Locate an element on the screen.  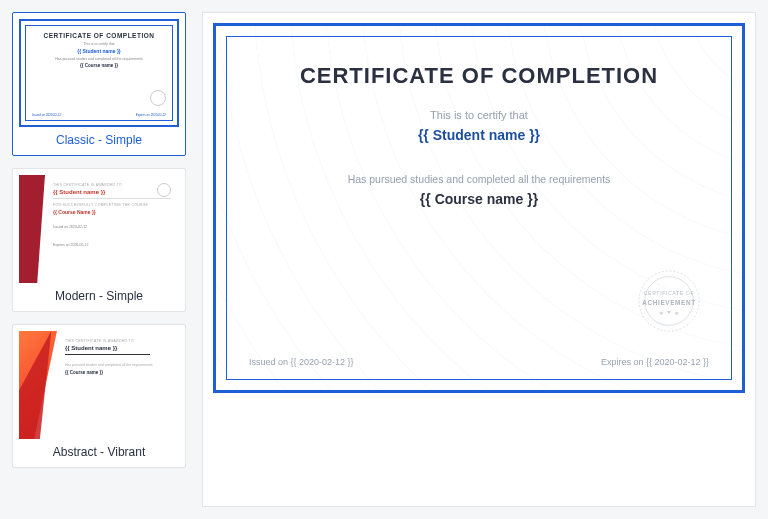
thumb-pursued: Has pursued studies and completed all th… is located at coordinates (99, 59).